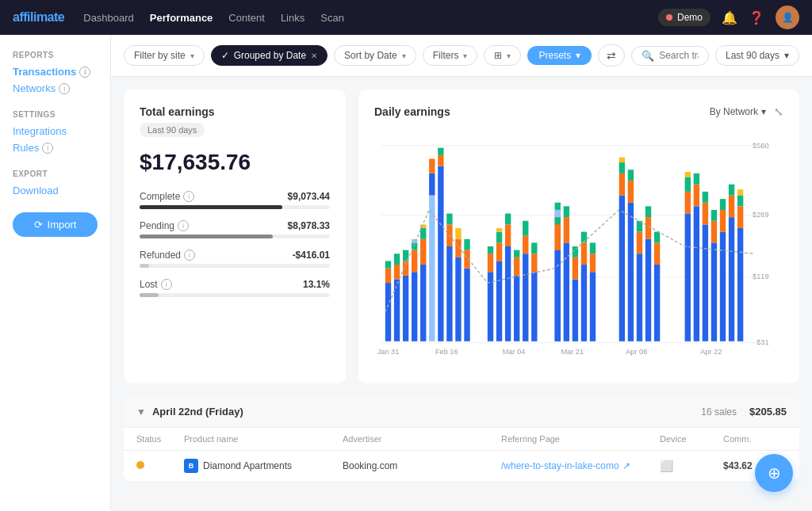 Image resolution: width=812 pixels, height=511 pixels. What do you see at coordinates (263, 466) in the screenshot?
I see `row-product: B Diamond Apartments` at bounding box center [263, 466].